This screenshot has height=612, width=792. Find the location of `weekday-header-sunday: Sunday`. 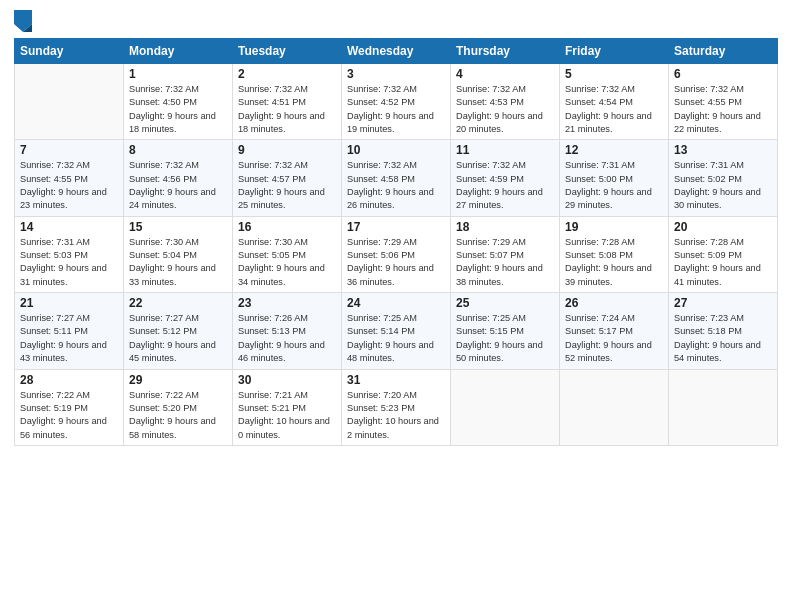

weekday-header-sunday: Sunday is located at coordinates (70, 52).